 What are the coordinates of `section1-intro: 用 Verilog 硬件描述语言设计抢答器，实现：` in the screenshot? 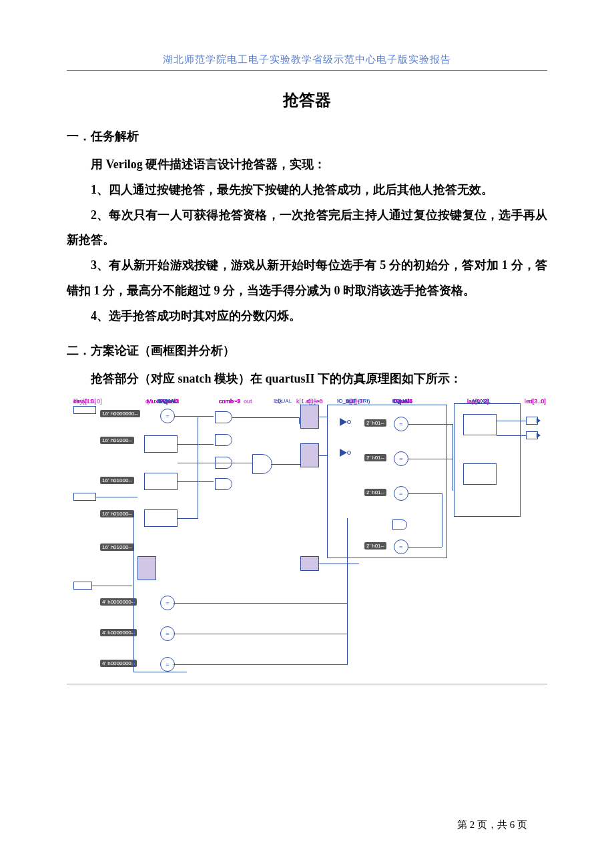 It's located at (307, 165).